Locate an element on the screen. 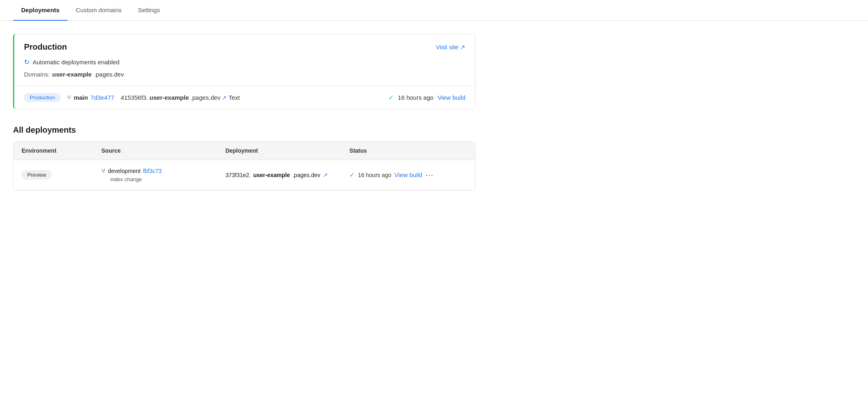 The height and width of the screenshot is (412, 868). source-branch: development is located at coordinates (124, 171).